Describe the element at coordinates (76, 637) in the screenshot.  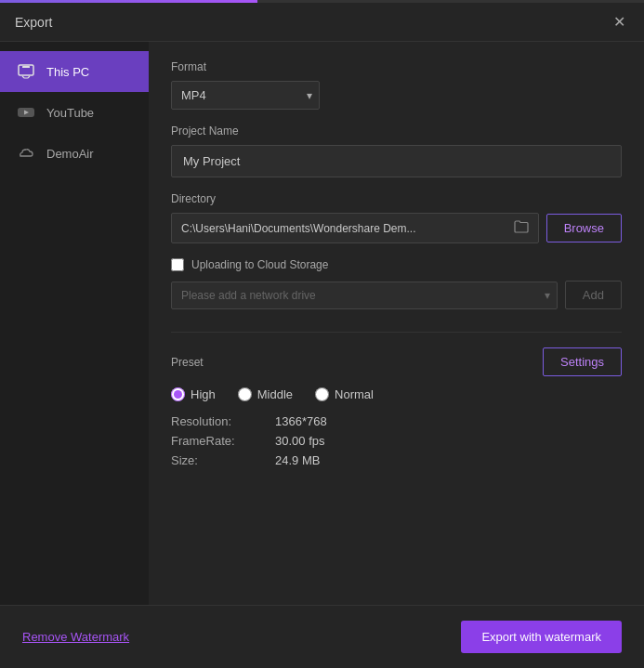
I see `remove-watermark-button: Remove Watermark` at that location.